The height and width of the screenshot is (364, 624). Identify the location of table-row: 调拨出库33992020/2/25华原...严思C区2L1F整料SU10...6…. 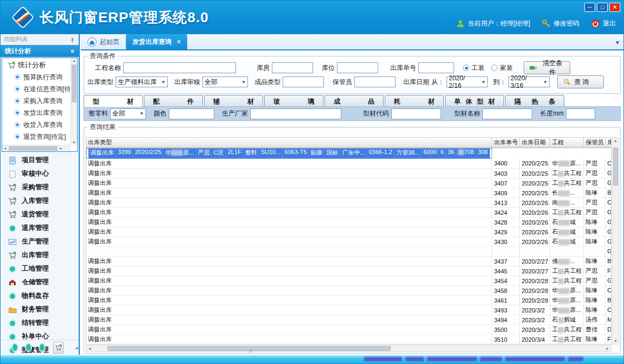
(289, 154).